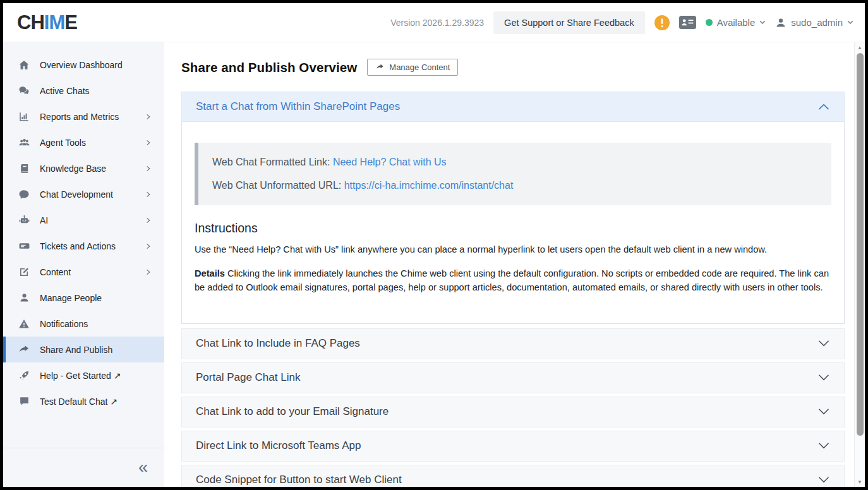 The image size is (868, 490). What do you see at coordinates (24, 246) in the screenshot?
I see `ticket-icon` at bounding box center [24, 246].